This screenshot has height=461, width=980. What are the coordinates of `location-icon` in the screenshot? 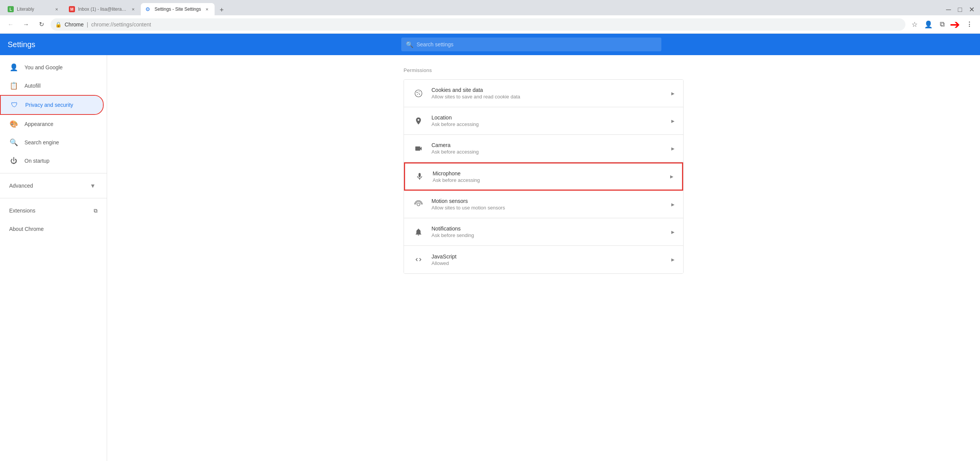 It's located at (418, 121).